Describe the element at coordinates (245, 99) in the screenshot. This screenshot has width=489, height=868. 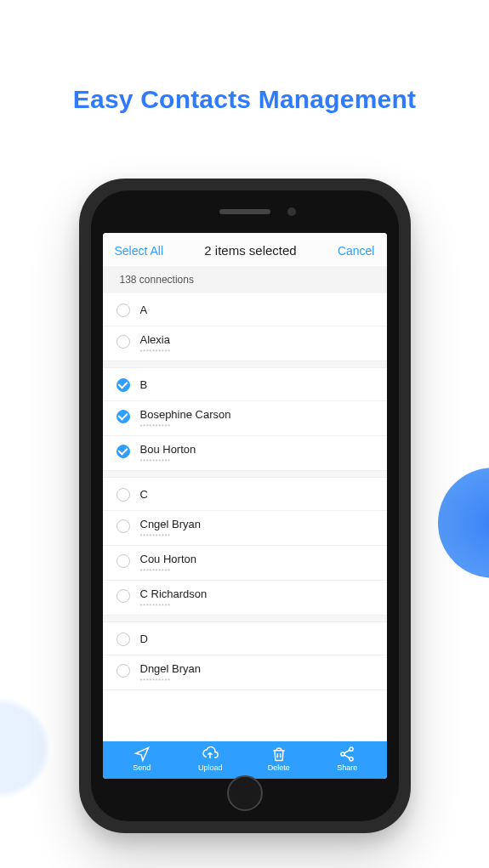
I see `page-title: Easy Contacts Management` at that location.